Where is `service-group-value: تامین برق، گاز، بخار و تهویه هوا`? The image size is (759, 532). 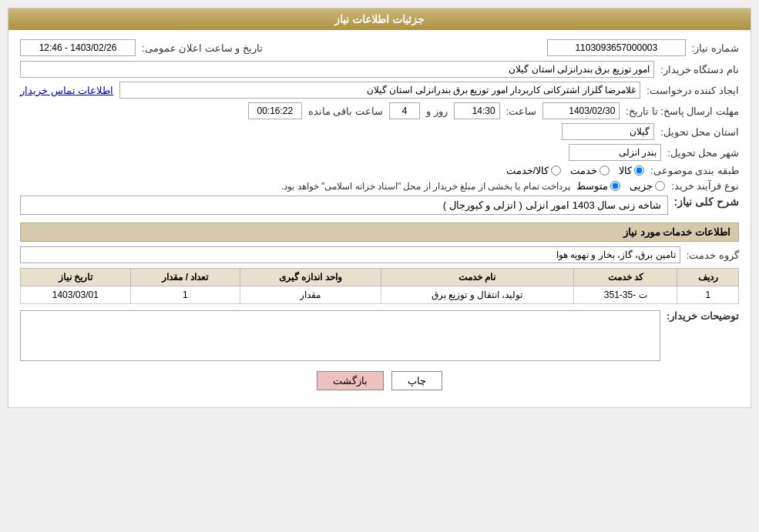 service-group-value: تامین برق، گاز، بخار و تهویه هوا is located at coordinates (350, 255).